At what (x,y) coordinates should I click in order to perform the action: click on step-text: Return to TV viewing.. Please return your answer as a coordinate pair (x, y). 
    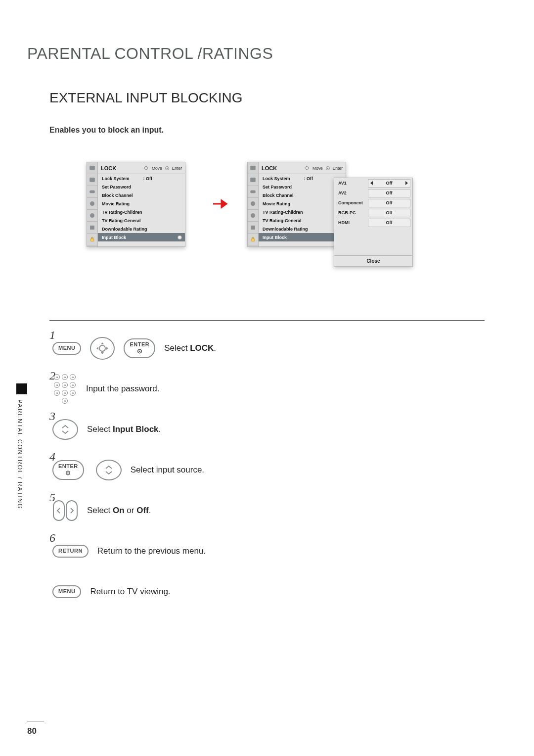
    Looking at the image, I should click on (130, 592).